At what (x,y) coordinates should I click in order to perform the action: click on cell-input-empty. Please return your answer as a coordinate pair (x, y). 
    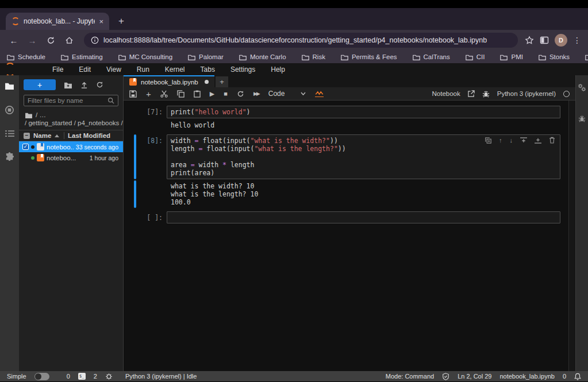
    Looking at the image, I should click on (363, 217).